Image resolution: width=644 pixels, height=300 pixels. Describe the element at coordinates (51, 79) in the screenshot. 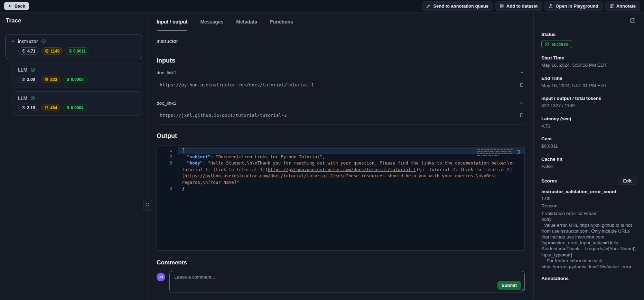

I see `tokens-badge: 233` at that location.